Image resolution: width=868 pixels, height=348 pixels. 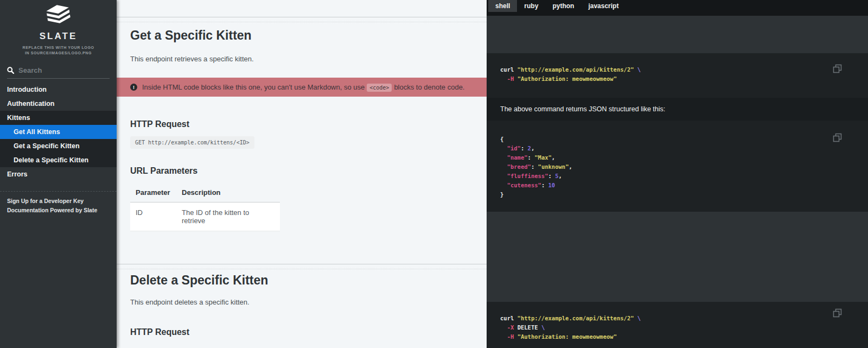 I want to click on warning-text-after: blocks to denote code., so click(x=429, y=87).